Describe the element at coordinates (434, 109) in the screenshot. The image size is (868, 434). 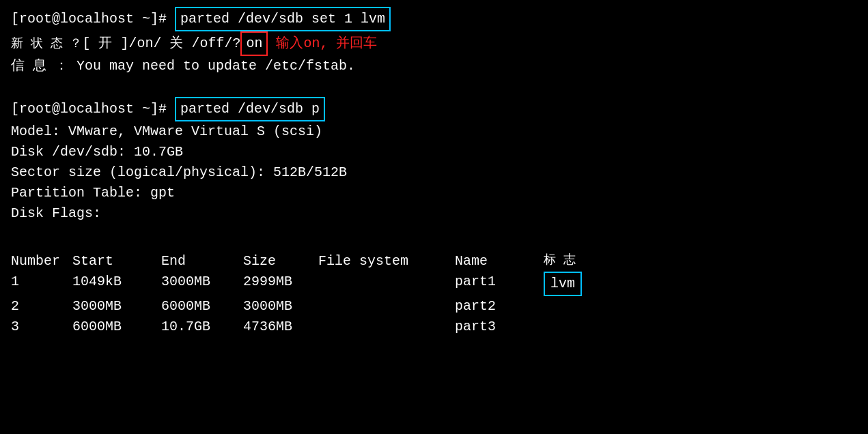
I see `command-line-2: [root@localhost ~]# parted /dev/sdb p` at that location.